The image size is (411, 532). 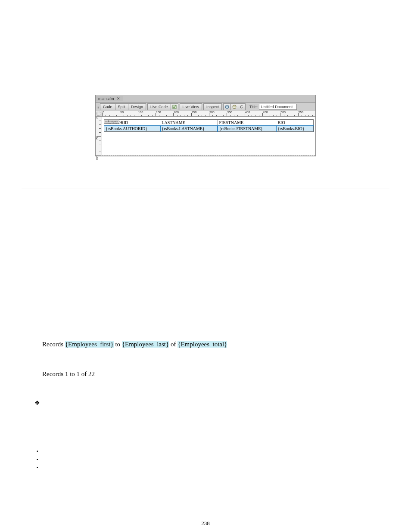 I want to click on separator, so click(x=206, y=189).